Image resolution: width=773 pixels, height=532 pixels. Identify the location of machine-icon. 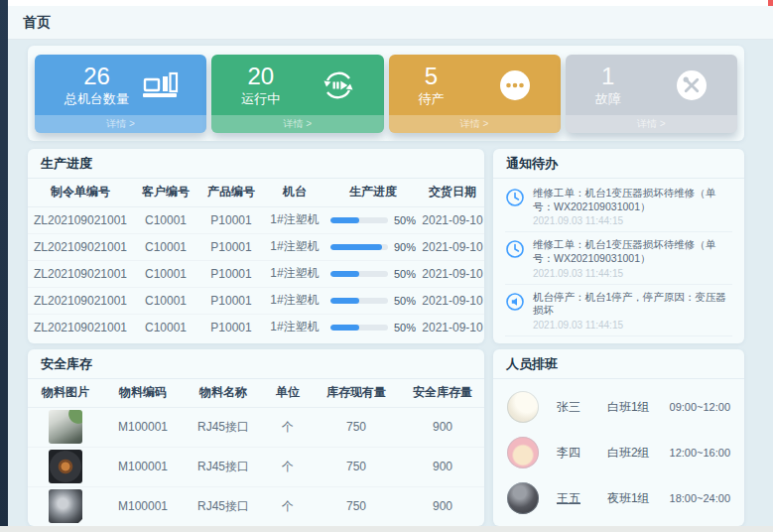
(161, 85).